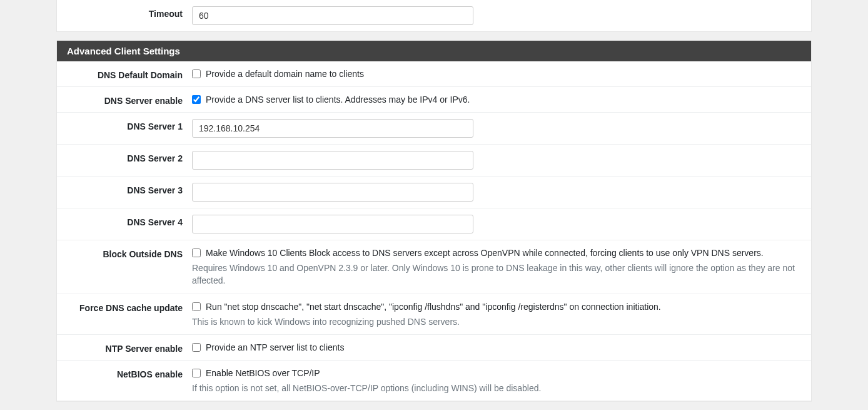  Describe the element at coordinates (333, 192) in the screenshot. I see `dns-server-3-input` at that location.